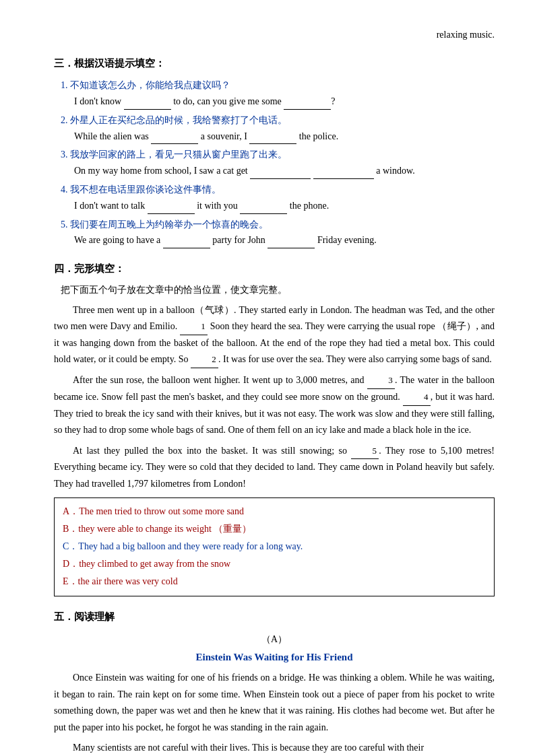  I want to click on option-b: B．they were able to change its weight （重…, so click(274, 529).